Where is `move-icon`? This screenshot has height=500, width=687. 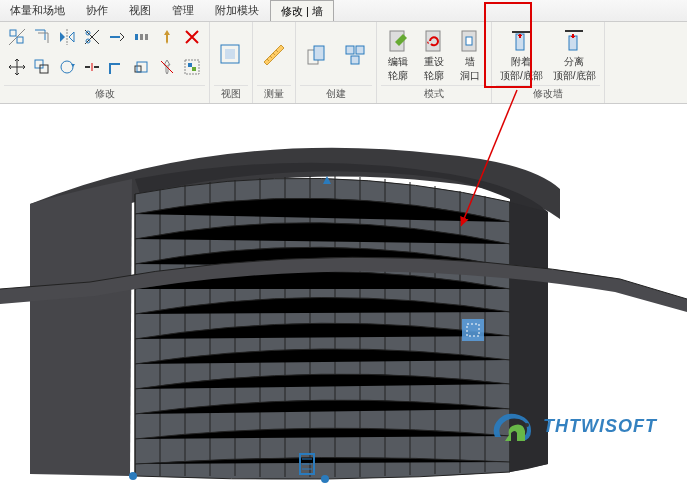
move-icon is located at coordinates (17, 67).